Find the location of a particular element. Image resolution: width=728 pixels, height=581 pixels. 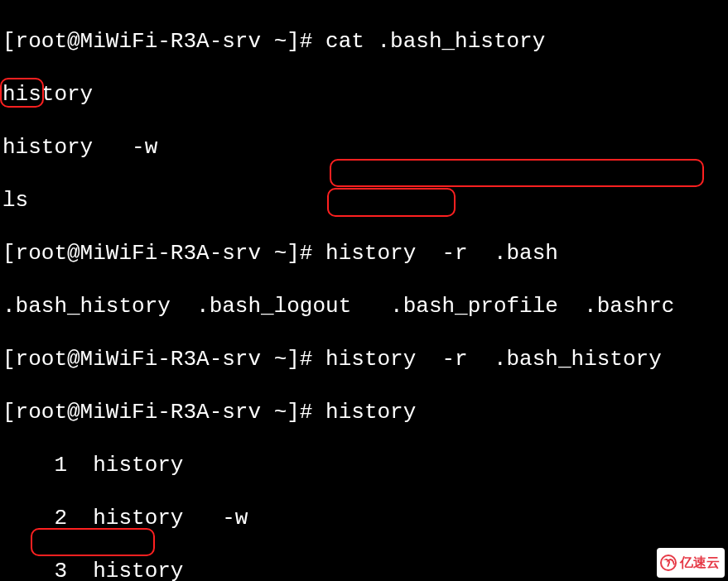

output-line: [root@MiWiFi-R3A-srv ~]# cat .bash_histo… is located at coordinates (364, 41).